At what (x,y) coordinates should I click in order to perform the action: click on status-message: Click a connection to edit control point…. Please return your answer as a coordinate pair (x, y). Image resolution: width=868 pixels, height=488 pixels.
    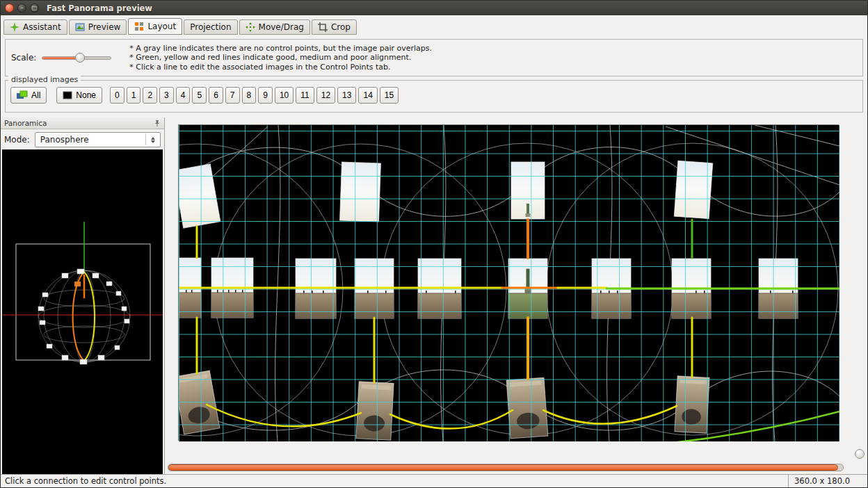
    Looking at the image, I should click on (86, 481).